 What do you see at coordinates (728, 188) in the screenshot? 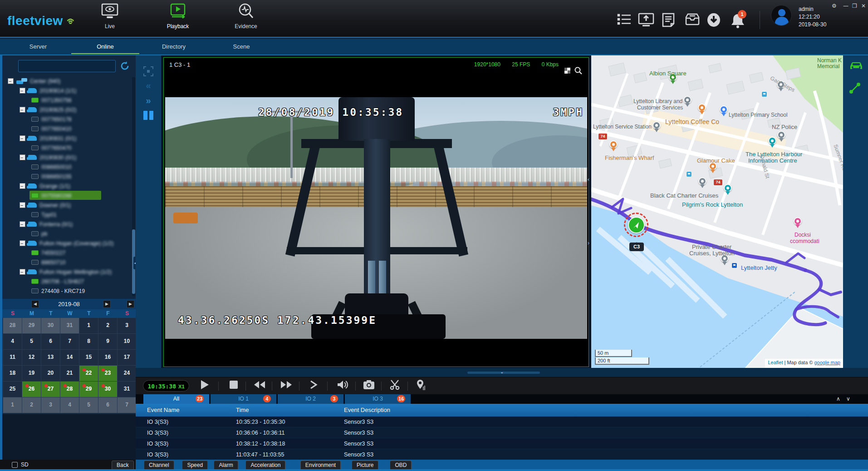
I see `castle-pin` at bounding box center [728, 188].